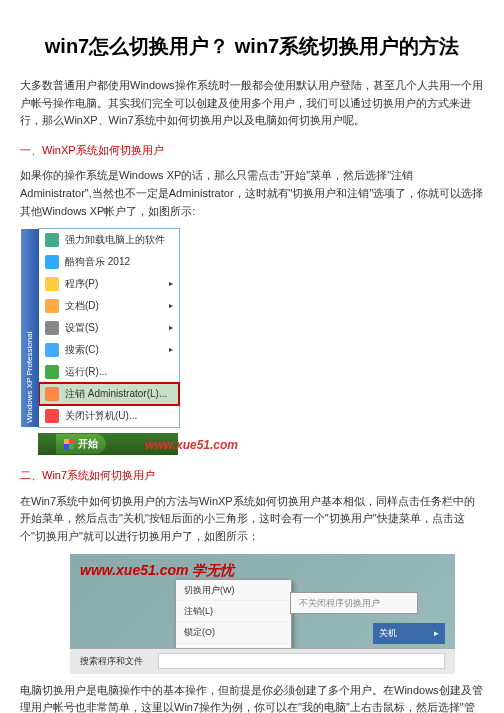 The height and width of the screenshot is (713, 504). What do you see at coordinates (115, 240) in the screenshot?
I see `menu-item-label: 强力卸载电脑上的软件` at bounding box center [115, 240].